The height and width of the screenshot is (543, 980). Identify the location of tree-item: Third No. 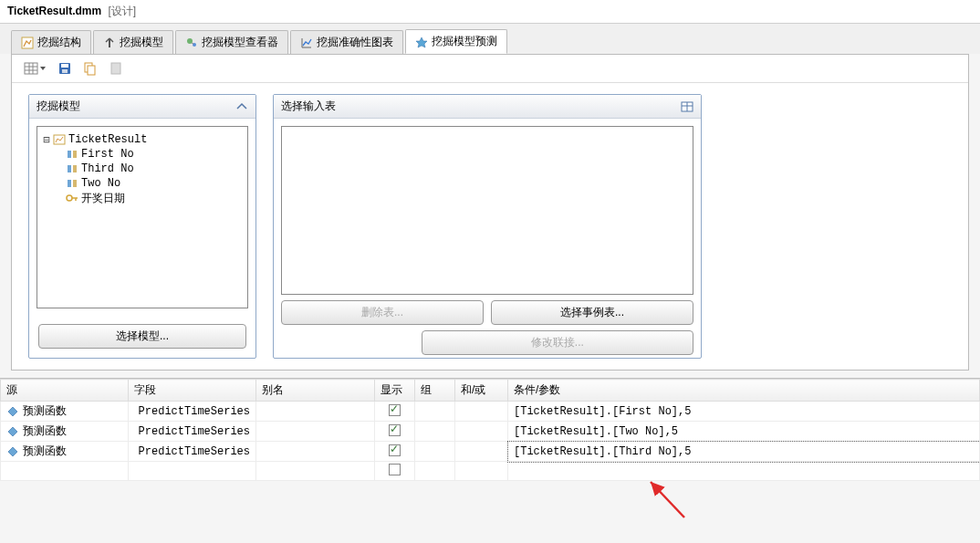
(142, 169).